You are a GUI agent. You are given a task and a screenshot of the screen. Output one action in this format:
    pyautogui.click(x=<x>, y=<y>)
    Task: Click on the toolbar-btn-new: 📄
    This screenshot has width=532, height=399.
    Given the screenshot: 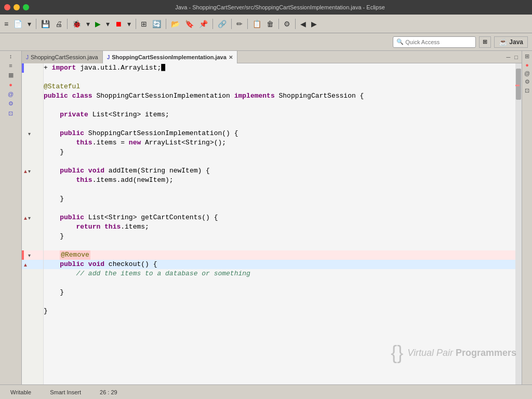 What is the action you would take?
    pyautogui.click(x=18, y=24)
    